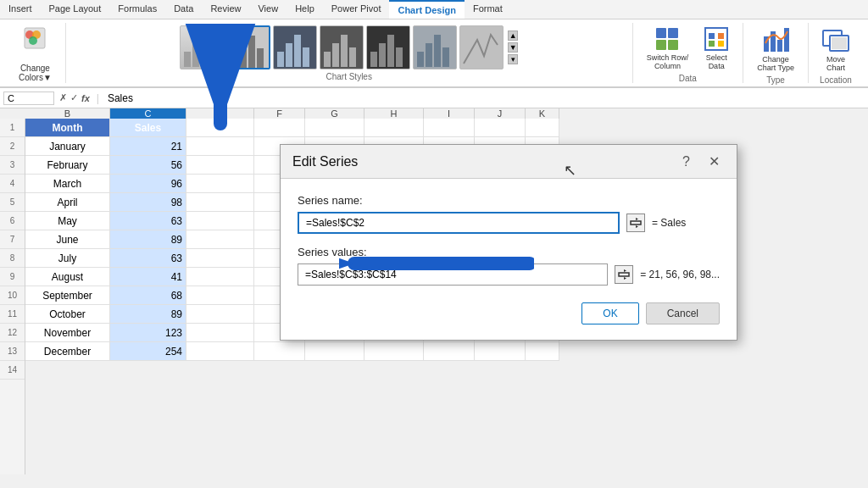 The height and width of the screenshot is (488, 868). What do you see at coordinates (453, 274) in the screenshot?
I see `series-values-input` at bounding box center [453, 274].